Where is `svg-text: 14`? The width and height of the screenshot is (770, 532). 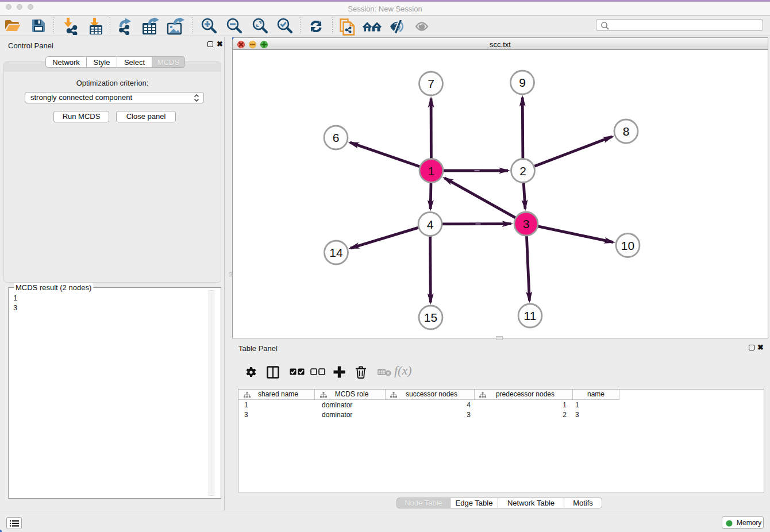
svg-text: 14 is located at coordinates (336, 253).